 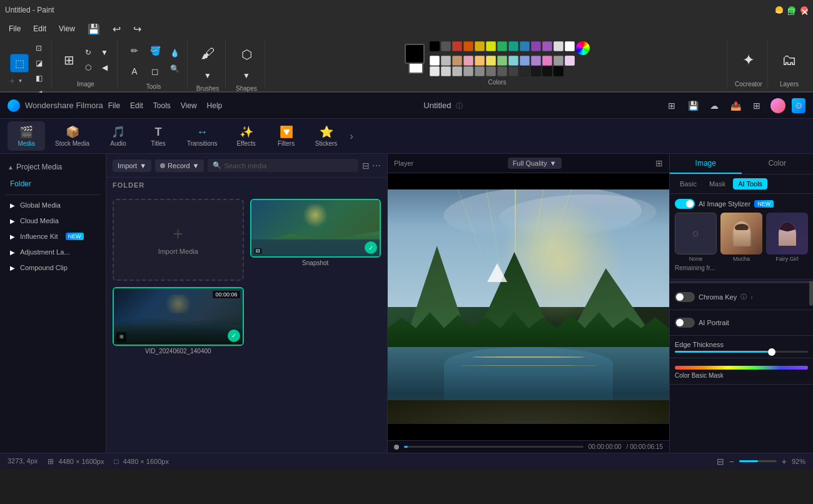 What do you see at coordinates (326, 136) in the screenshot?
I see `nav-stickers: ⭐ Stickers` at bounding box center [326, 136].